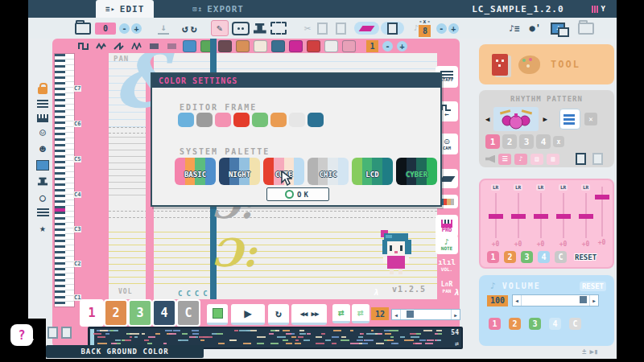 The width and height of the screenshot is (644, 362). I want to click on palette-basic-button: BASIC, so click(195, 171).